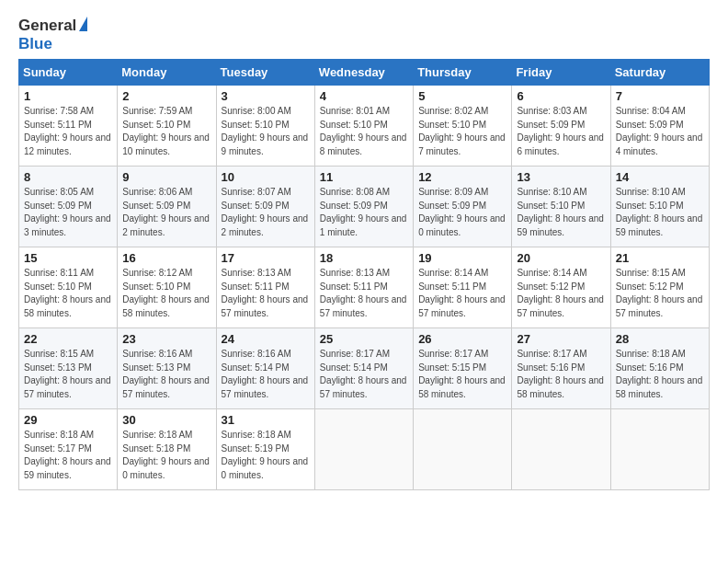  What do you see at coordinates (68, 96) in the screenshot?
I see `day-number: 1` at bounding box center [68, 96].